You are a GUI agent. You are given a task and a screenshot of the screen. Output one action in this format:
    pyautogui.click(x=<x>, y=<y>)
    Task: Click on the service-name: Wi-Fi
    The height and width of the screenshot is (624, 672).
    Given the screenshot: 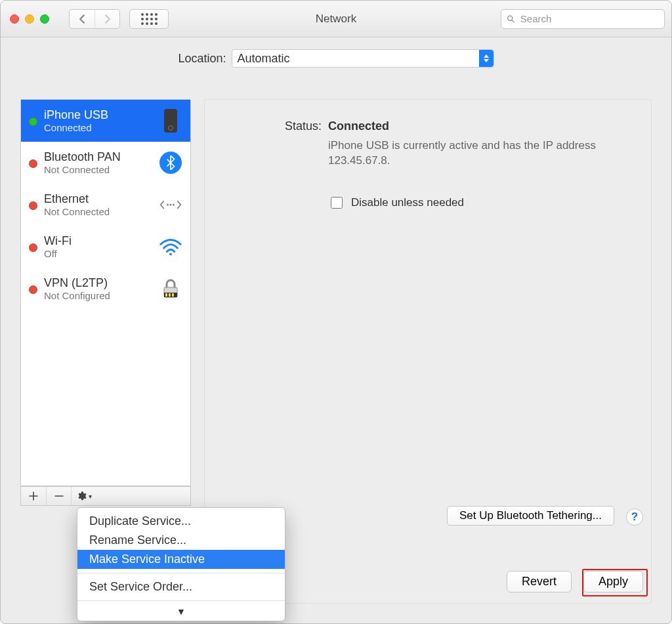 What is the action you would take?
    pyautogui.click(x=58, y=241)
    